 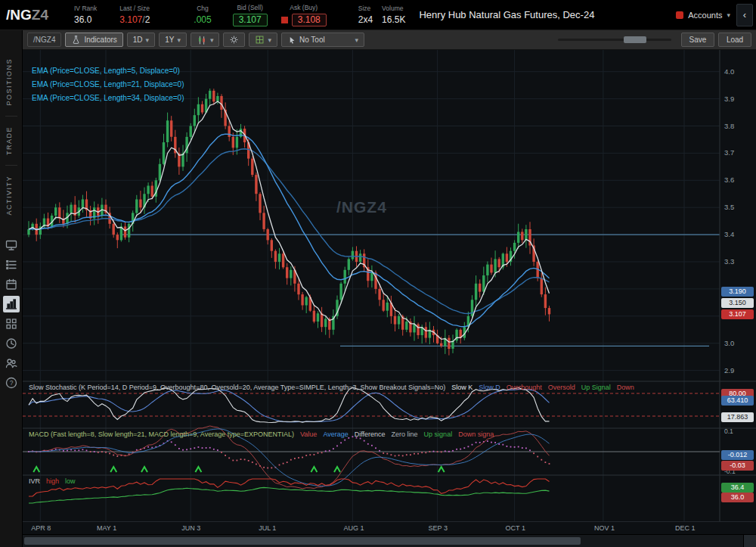 I want to click on date-tick-label: AUG 1, so click(x=354, y=528).